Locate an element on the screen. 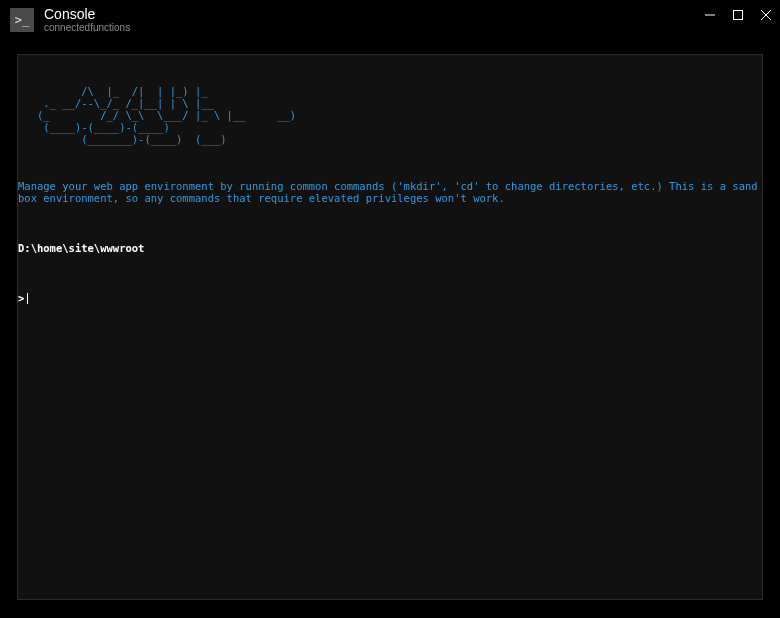 Image resolution: width=780 pixels, height=618 pixels. maximize-icon is located at coordinates (738, 15).